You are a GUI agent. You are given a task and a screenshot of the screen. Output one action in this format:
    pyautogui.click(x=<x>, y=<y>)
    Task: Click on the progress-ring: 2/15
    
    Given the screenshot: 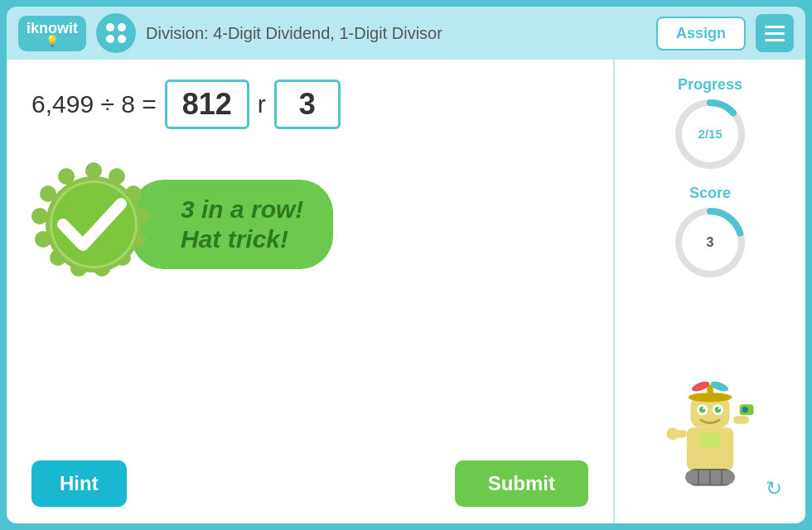 What is the action you would take?
    pyautogui.click(x=710, y=134)
    